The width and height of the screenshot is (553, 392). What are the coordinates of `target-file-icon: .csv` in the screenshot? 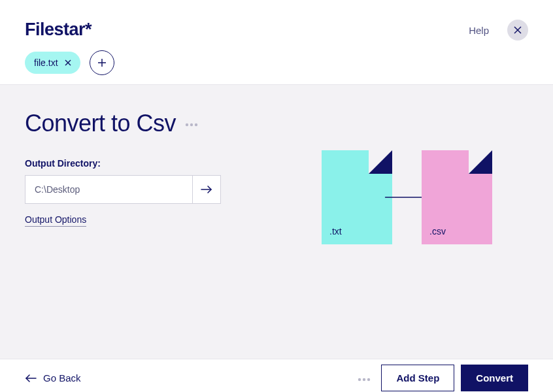 It's located at (457, 197).